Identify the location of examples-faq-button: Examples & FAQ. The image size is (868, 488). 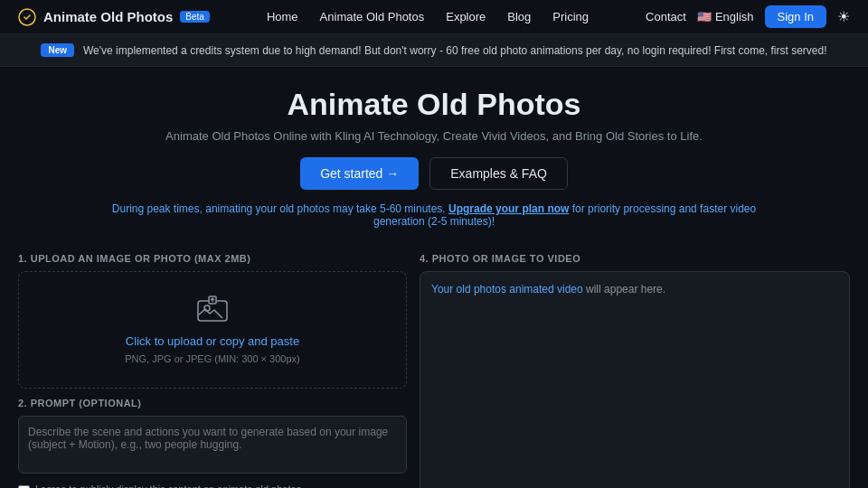
(499, 174).